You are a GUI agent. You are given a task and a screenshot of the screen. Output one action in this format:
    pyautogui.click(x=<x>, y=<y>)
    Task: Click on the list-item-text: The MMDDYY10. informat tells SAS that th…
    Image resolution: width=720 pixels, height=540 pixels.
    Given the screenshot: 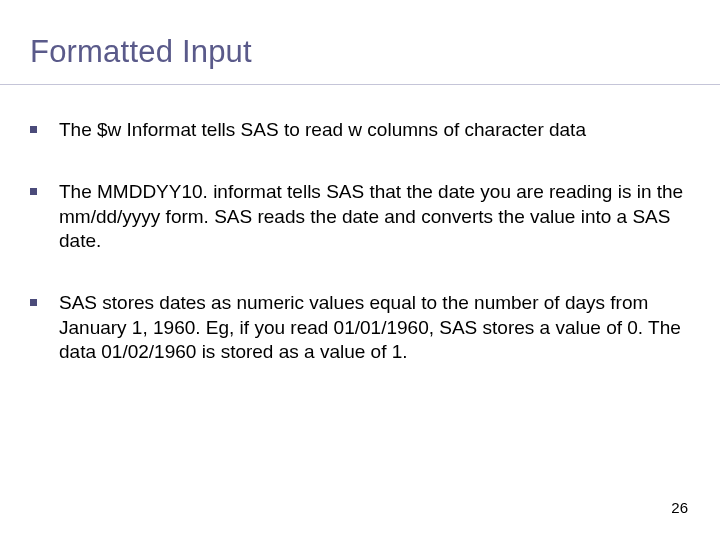 What is the action you would take?
    pyautogui.click(x=372, y=216)
    